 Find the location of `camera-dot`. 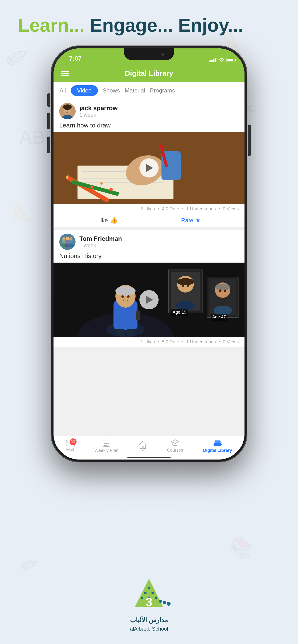

camera-dot is located at coordinates (163, 54).